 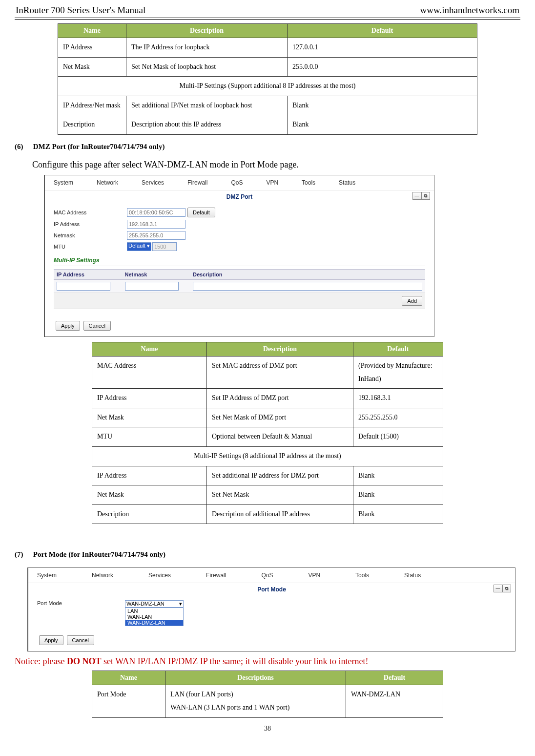 I want to click on panel-title: DMZ Port — ⧉, so click(x=239, y=197).